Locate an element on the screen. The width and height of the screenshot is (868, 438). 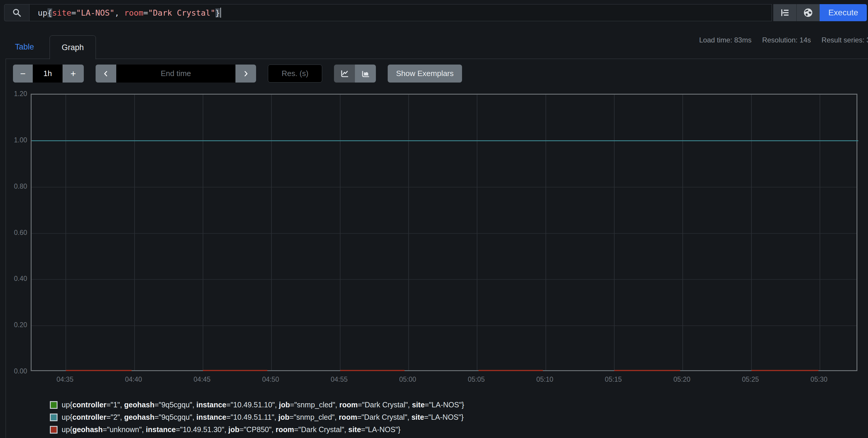
x-axis-tick-label: 05:25 is located at coordinates (751, 379).